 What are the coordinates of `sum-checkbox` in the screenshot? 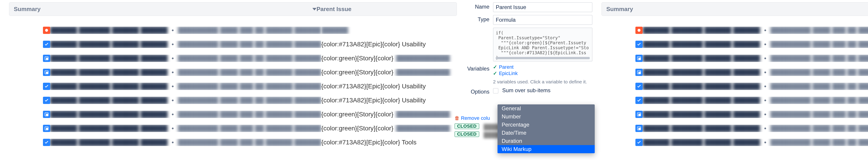 It's located at (496, 91).